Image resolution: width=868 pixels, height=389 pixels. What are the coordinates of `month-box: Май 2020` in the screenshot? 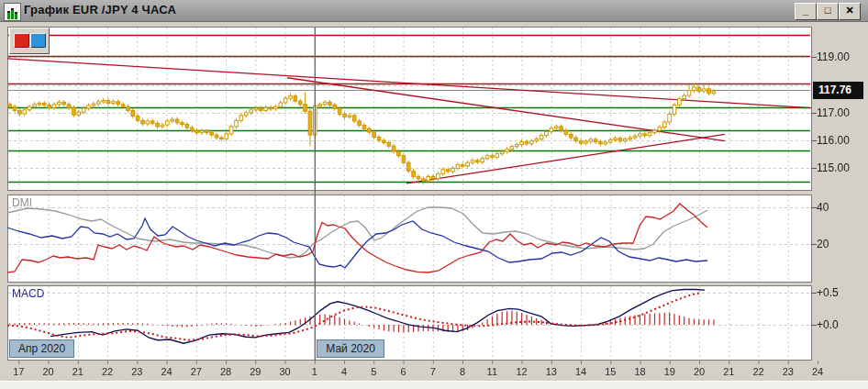 It's located at (351, 349).